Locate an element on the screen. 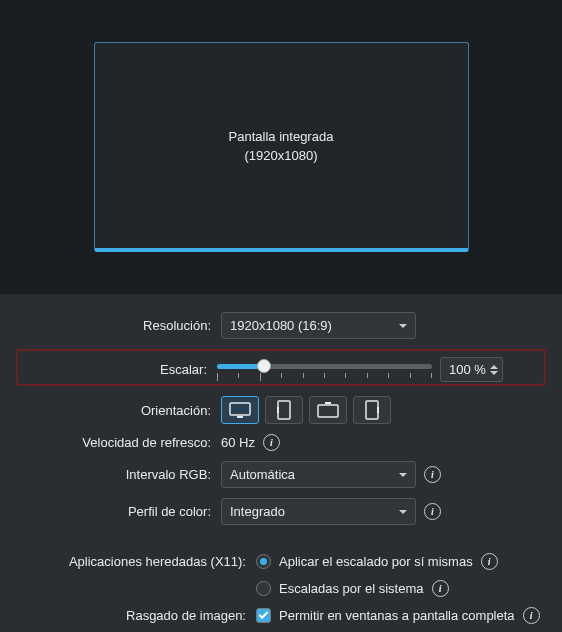  rgb-select: Automática is located at coordinates (318, 474).